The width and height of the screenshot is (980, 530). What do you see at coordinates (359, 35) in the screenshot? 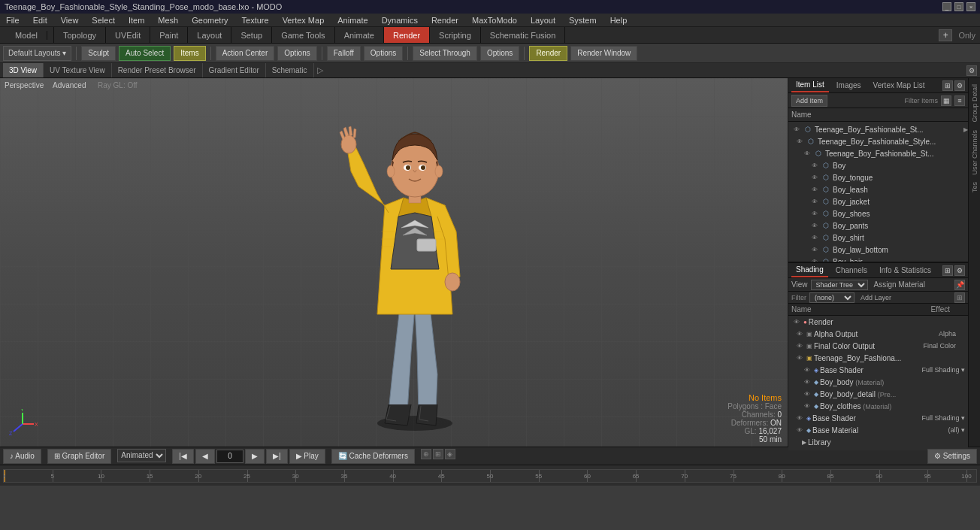
I see `tab-animate: Animate` at bounding box center [359, 35].